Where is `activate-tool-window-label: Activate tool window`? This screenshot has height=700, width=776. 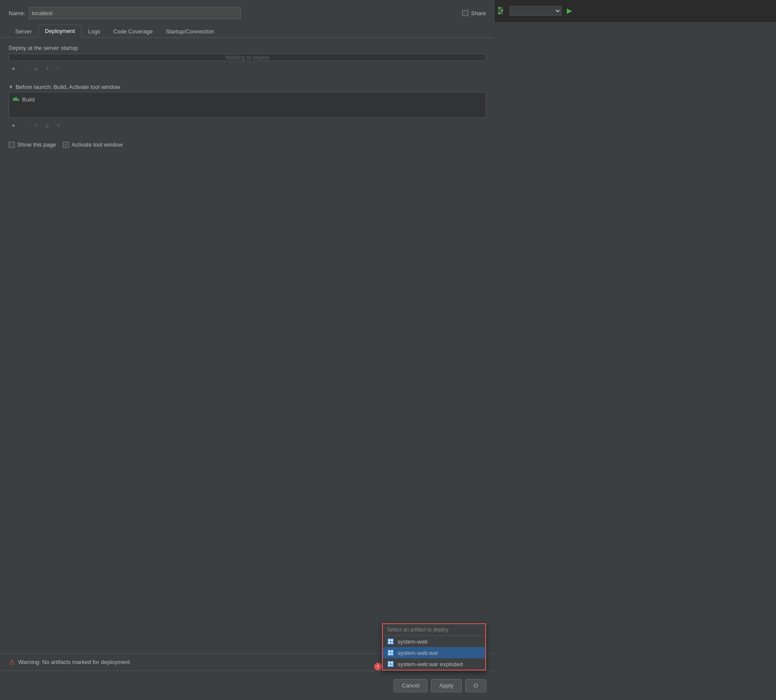
activate-tool-window-label: Activate tool window is located at coordinates (97, 145).